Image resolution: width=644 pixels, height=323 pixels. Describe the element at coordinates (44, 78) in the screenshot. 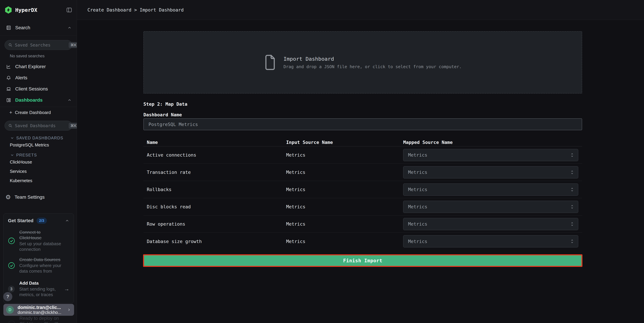

I see `sidebar-item-label: Alerts` at that location.